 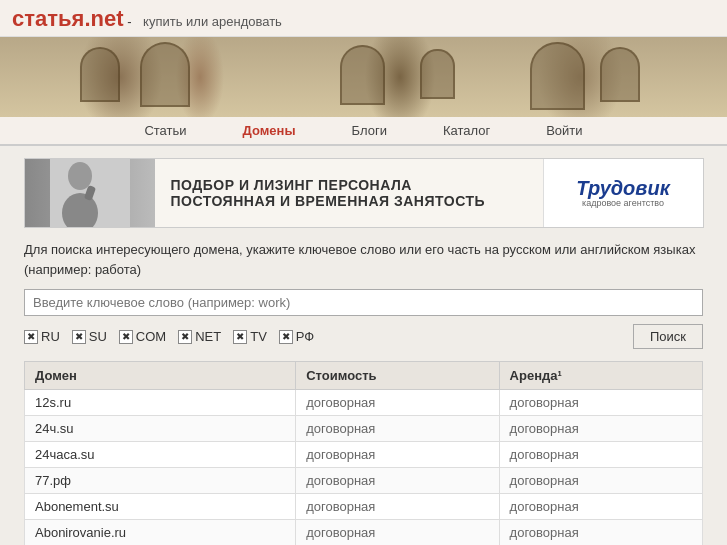 I want to click on table-row: 12s.ru договорная договорная, so click(x=364, y=403).